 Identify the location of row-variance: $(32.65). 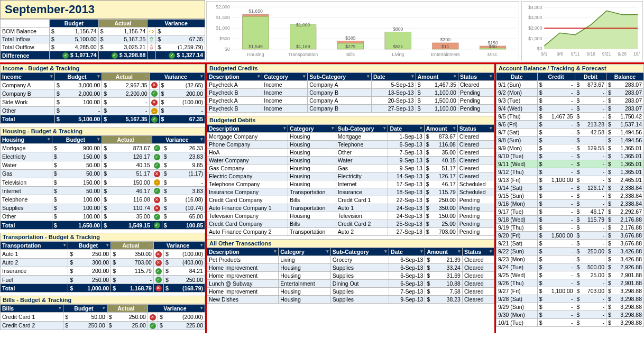
(182, 85).